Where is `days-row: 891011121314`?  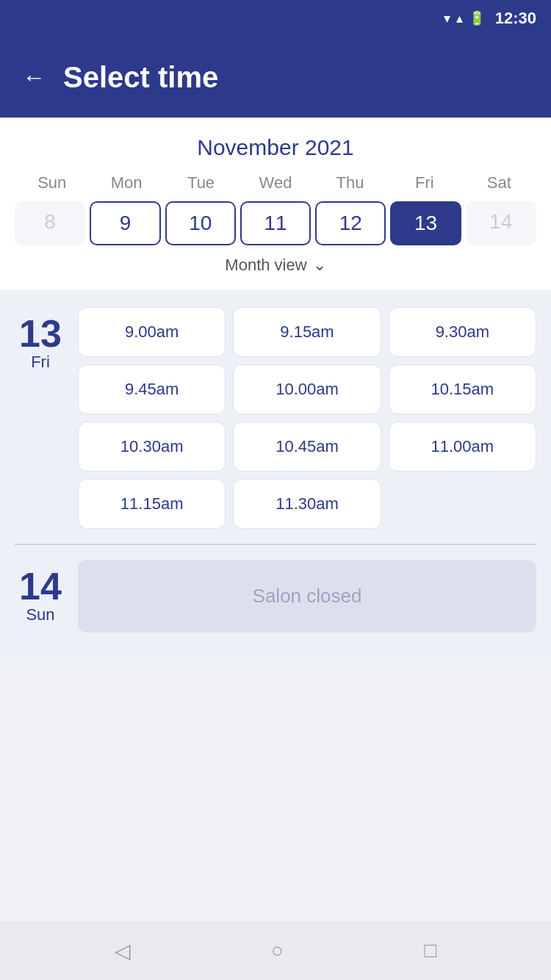
days-row: 891011121314 is located at coordinates (276, 223).